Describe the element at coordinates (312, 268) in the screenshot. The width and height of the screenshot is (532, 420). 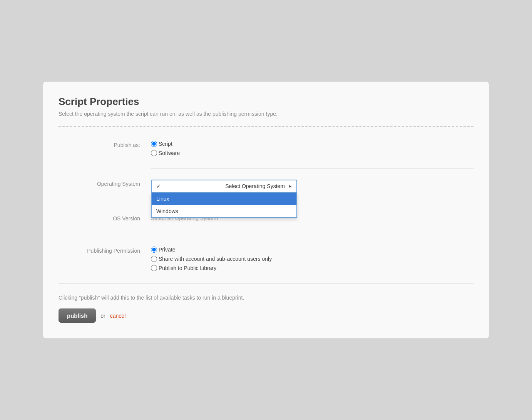
I see `perm-public-option: Publish to Public Library` at that location.